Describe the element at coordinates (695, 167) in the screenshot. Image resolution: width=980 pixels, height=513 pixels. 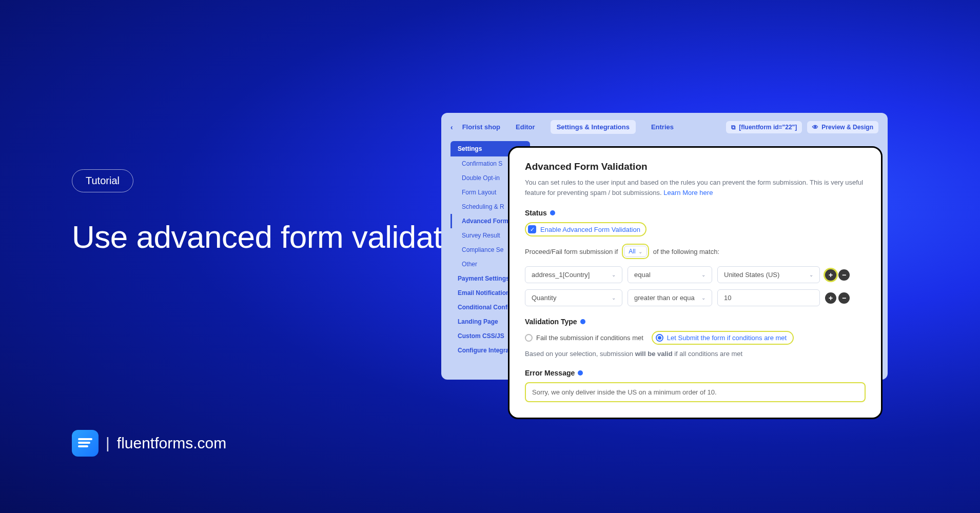
I see `panel-title: Advanced Form Validation` at that location.